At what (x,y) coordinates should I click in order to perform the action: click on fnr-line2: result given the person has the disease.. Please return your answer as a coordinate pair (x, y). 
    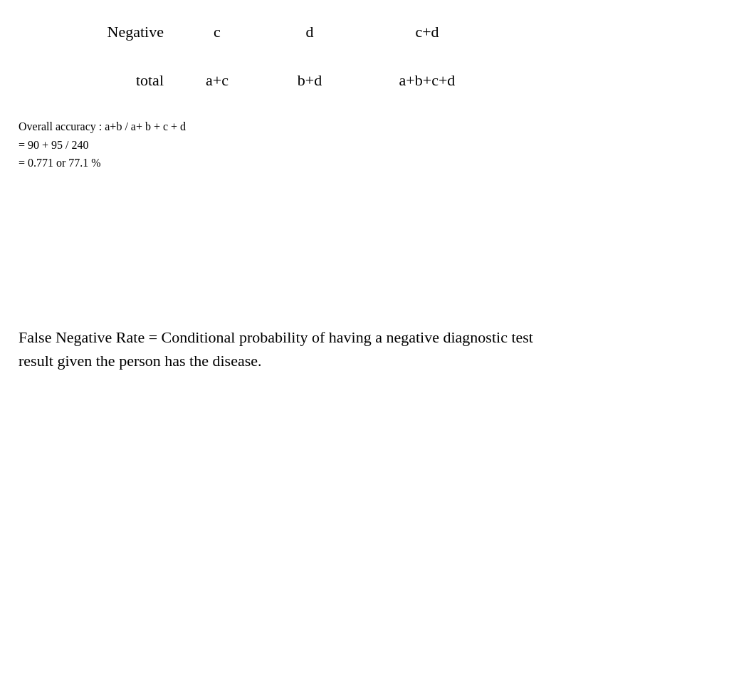
    Looking at the image, I should click on (357, 360).